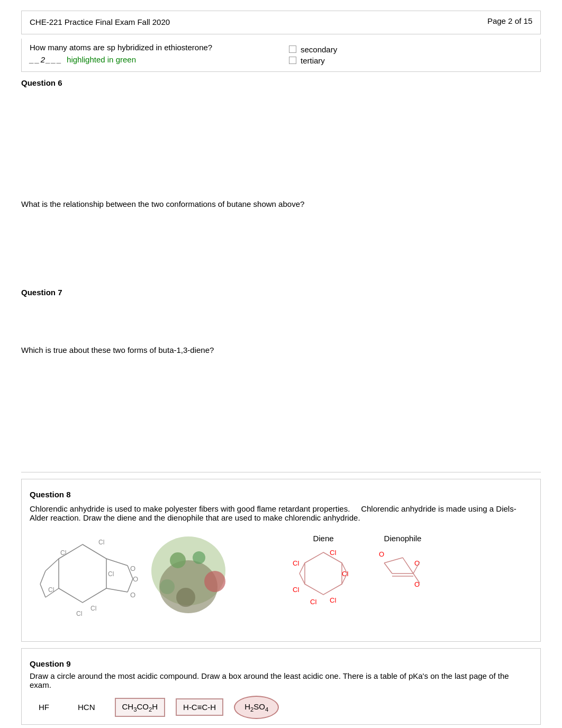 The width and height of the screenshot is (562, 728). I want to click on diene-cl5: Cl, so click(296, 589).